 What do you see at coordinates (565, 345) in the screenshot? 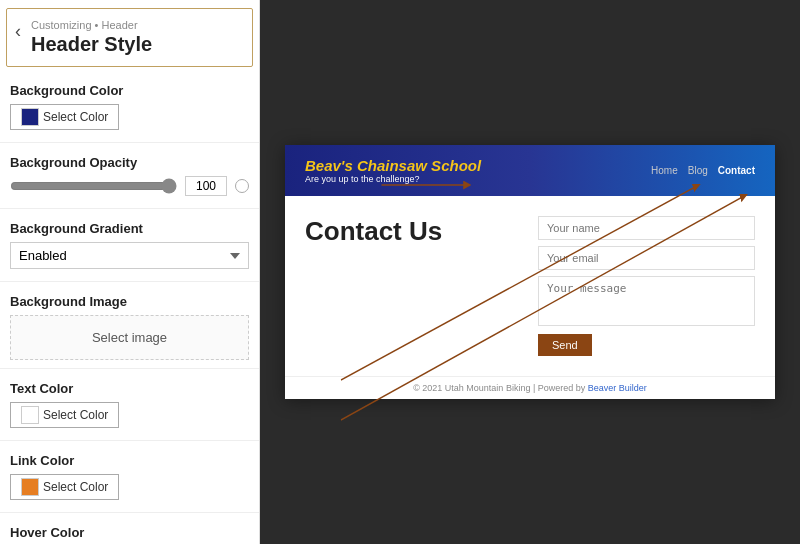
I see `send-button: Send` at bounding box center [565, 345].